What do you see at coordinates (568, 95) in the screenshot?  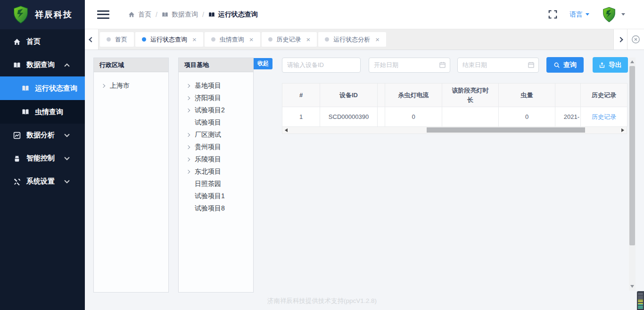 I see `column-header` at bounding box center [568, 95].